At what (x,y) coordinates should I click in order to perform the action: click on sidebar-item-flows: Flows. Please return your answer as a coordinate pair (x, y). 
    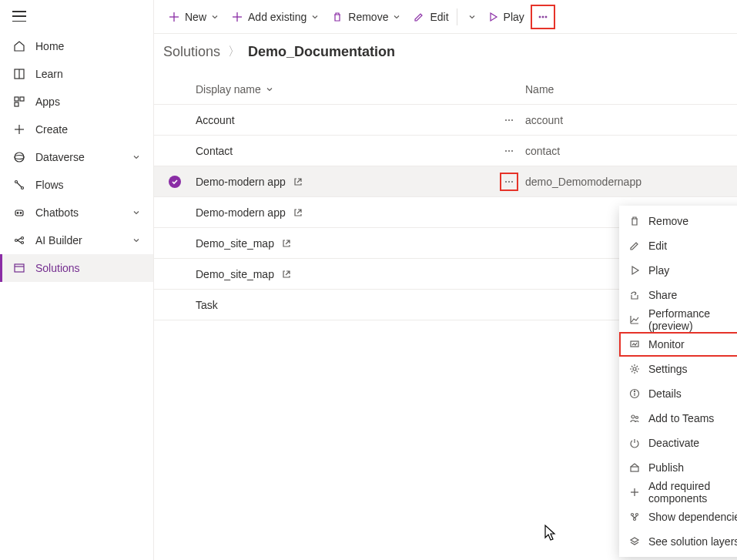
    Looking at the image, I should click on (77, 185).